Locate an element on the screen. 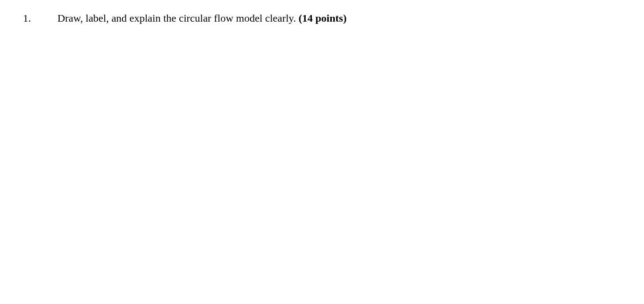 This screenshot has width=644, height=304. question-text: Draw, label, and explain the circular fl… is located at coordinates (178, 18).